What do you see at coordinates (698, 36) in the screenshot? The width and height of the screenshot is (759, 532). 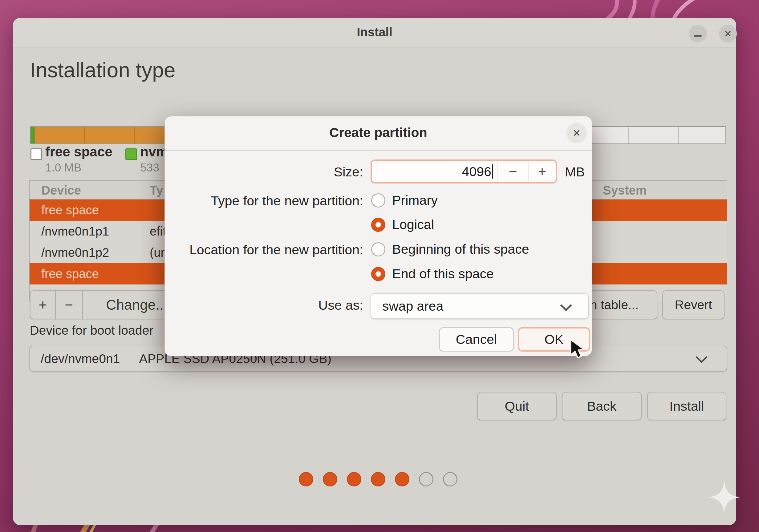 I see `minimize-icon` at bounding box center [698, 36].